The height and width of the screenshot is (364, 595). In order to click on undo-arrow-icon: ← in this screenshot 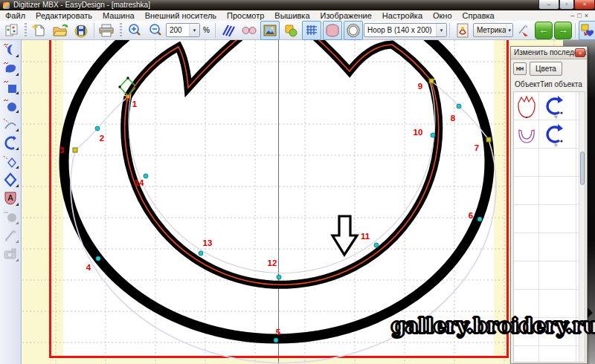, I will do `click(544, 30)`.